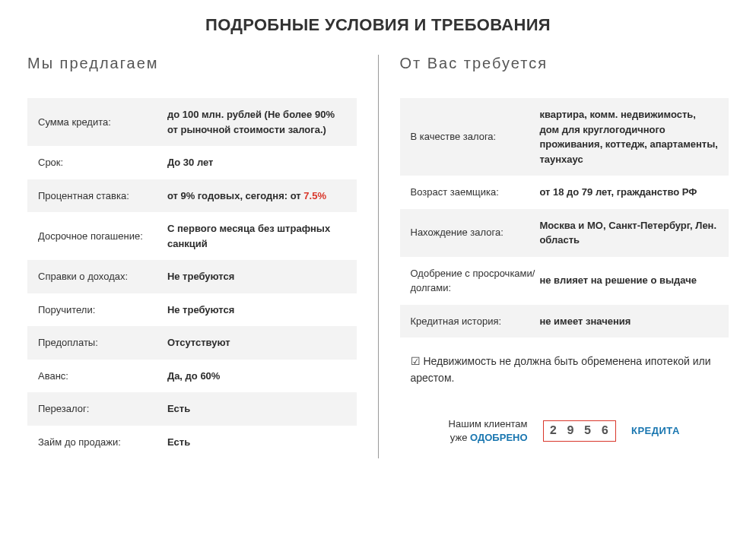 This screenshot has width=756, height=542. Describe the element at coordinates (564, 431) in the screenshot. I see `approved-box: Нашим клиентам уже ОДОБРЕНО 2 9 5 6 КРЕД…` at that location.